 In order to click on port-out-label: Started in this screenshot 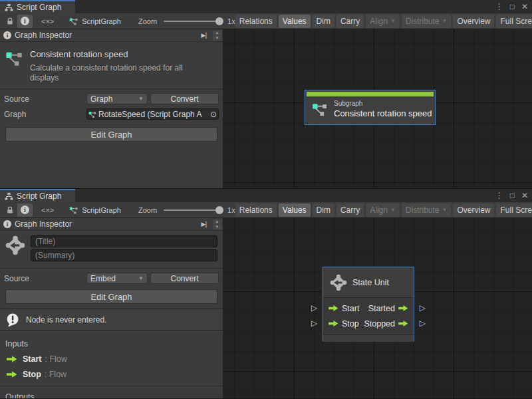, I will do `click(382, 309)`.